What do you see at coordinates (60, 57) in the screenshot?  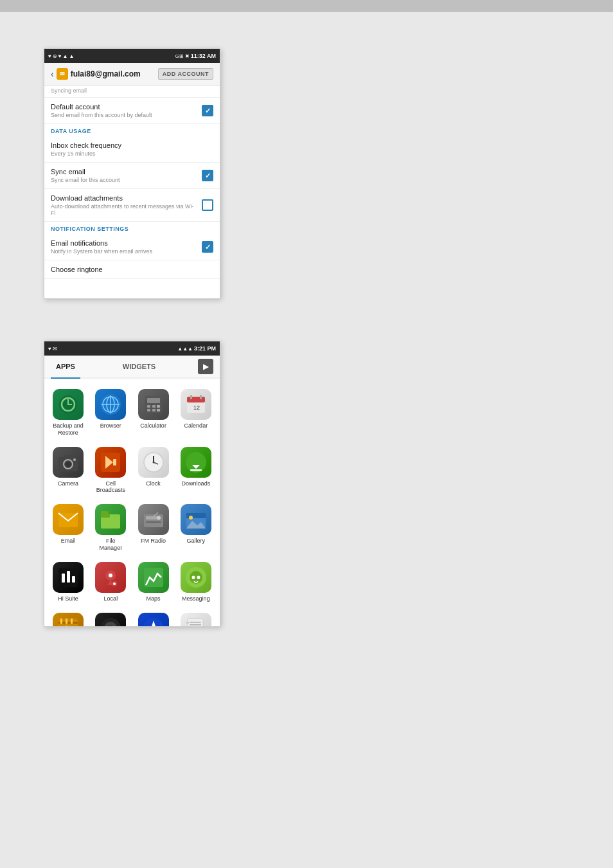 I see `alarm-icon: ♥` at bounding box center [60, 57].